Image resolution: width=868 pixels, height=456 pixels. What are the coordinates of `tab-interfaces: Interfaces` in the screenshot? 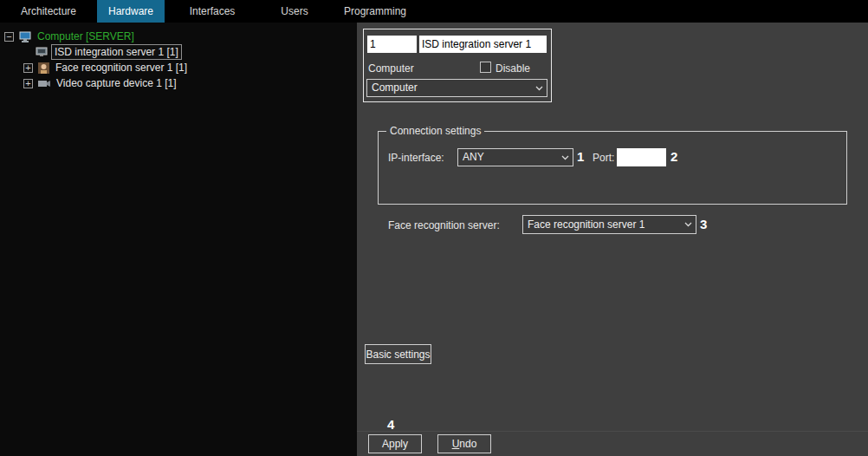 It's located at (212, 11).